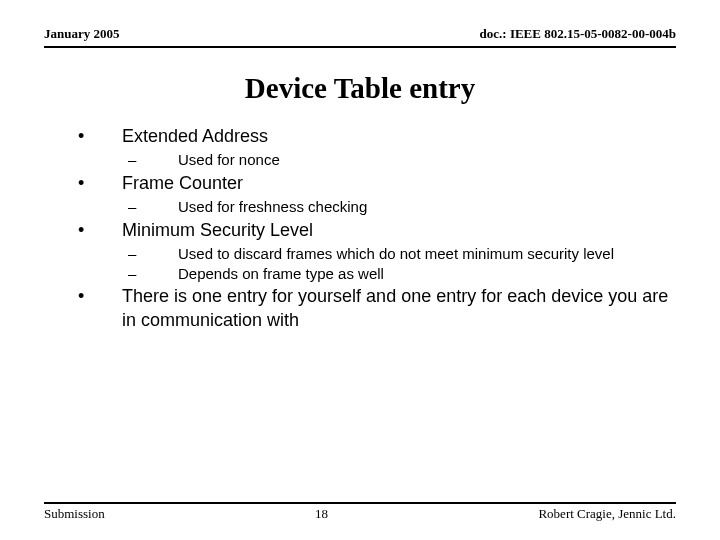  Describe the element at coordinates (373, 148) in the screenshot. I see `bullet-item: Extended Address Used for nonce` at that location.